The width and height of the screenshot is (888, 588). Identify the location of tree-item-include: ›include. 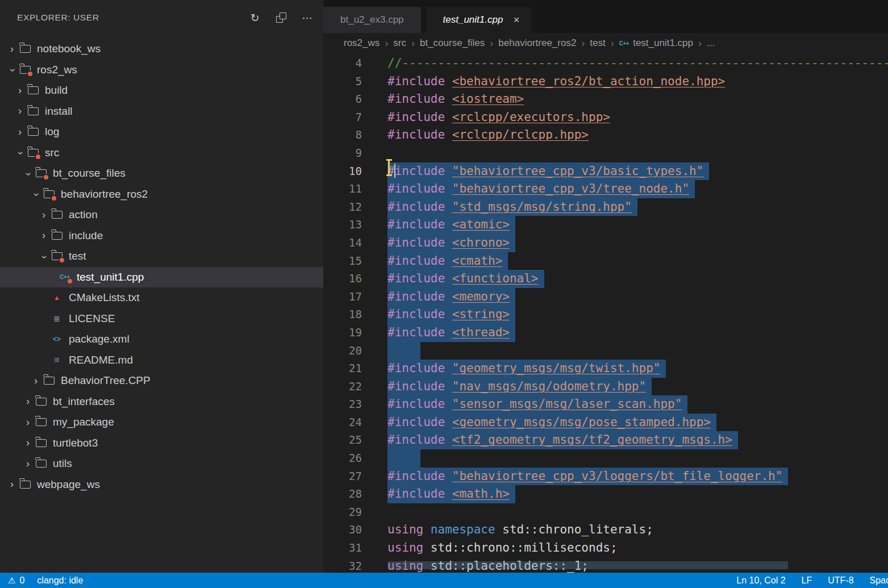
(161, 236).